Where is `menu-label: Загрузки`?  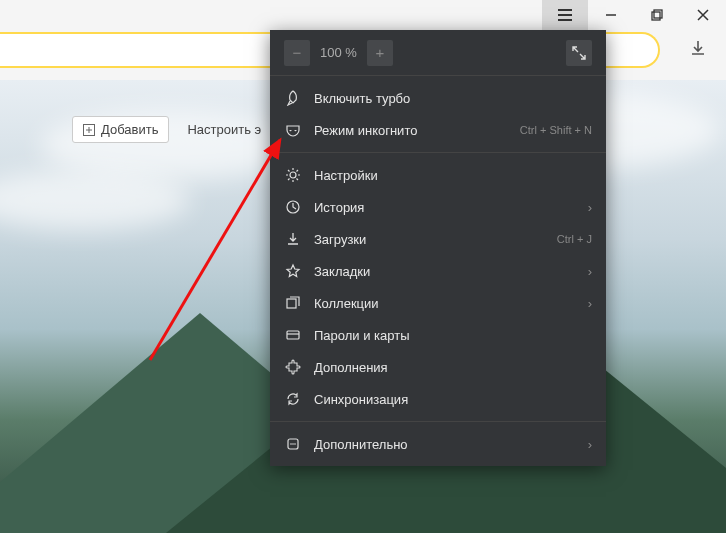
menu-label: Загрузки is located at coordinates (430, 240).